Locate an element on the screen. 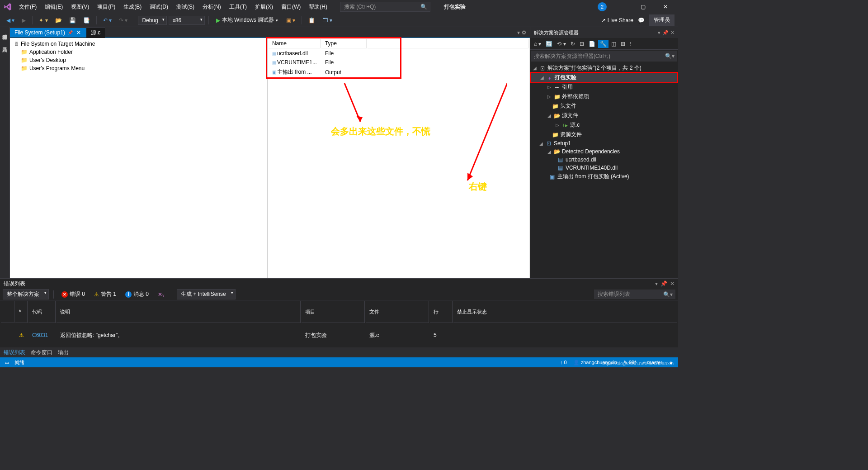 The height and width of the screenshot is (470, 868). error-search: 搜索错误列表 🔍▾ is located at coordinates (635, 294).